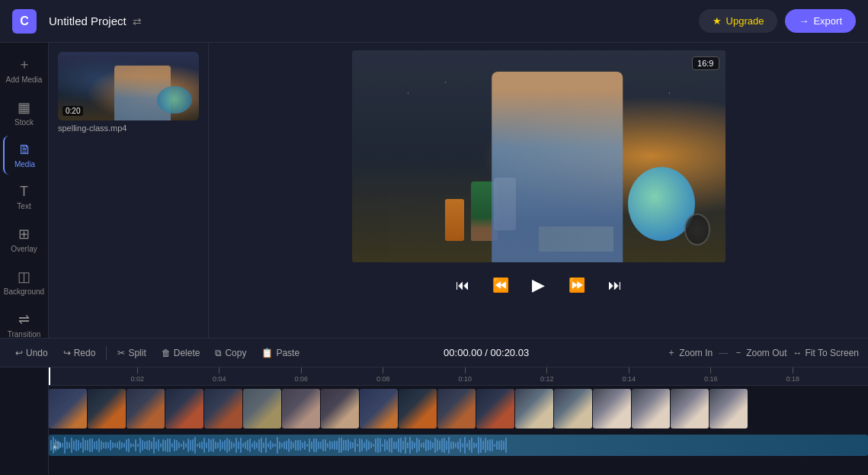 The image size is (868, 475). I want to click on copy-label: Copy, so click(235, 353).